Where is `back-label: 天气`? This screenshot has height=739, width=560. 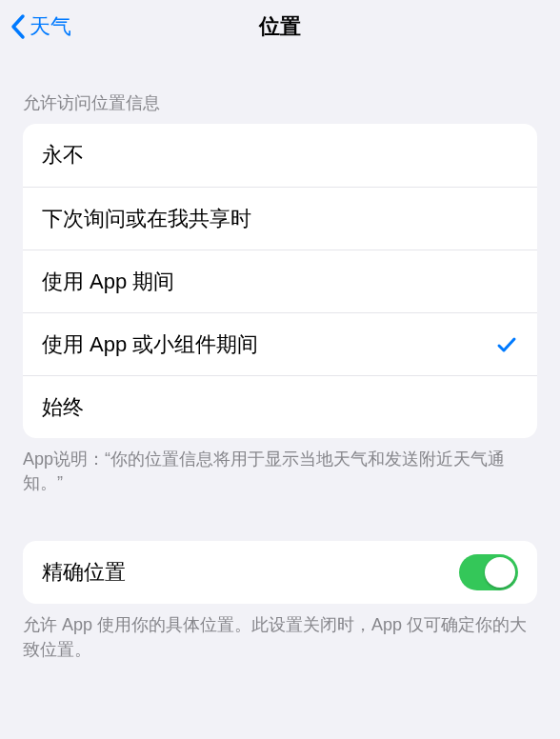
back-label: 天气 is located at coordinates (50, 27).